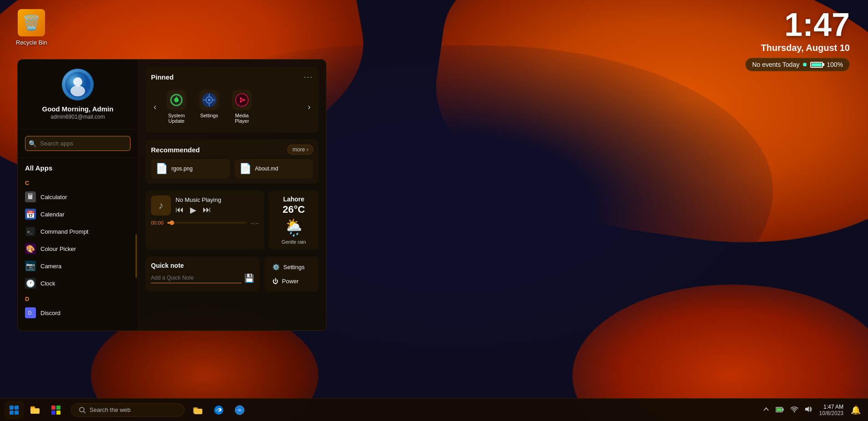 The height and width of the screenshot is (421, 868). What do you see at coordinates (78, 249) in the screenshot?
I see `app-list: C 🖩 Calculator 📅 Calendar >_ Command Pro…` at bounding box center [78, 249].